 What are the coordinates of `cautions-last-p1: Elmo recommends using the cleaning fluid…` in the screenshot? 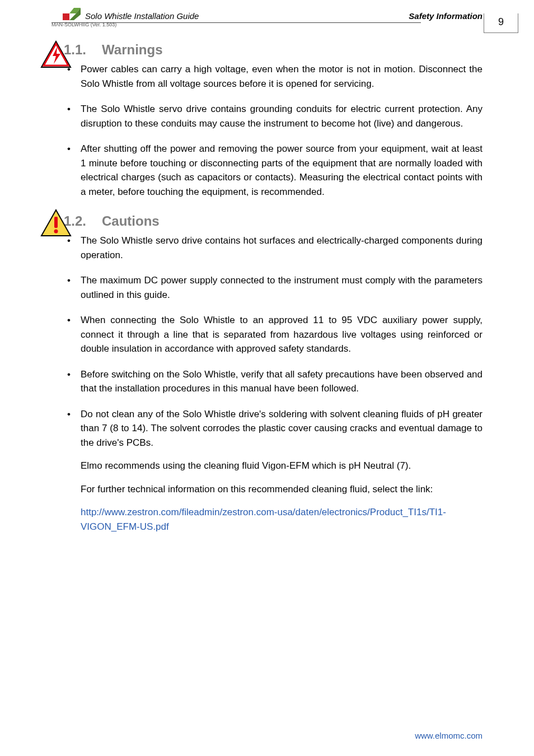 It's located at (282, 466).